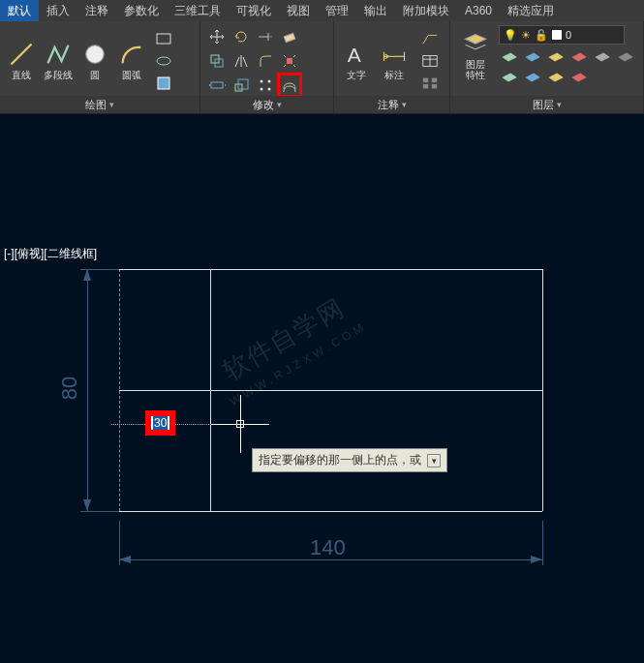 The height and width of the screenshot is (663, 644). I want to click on dimension-button: 标注, so click(395, 60).